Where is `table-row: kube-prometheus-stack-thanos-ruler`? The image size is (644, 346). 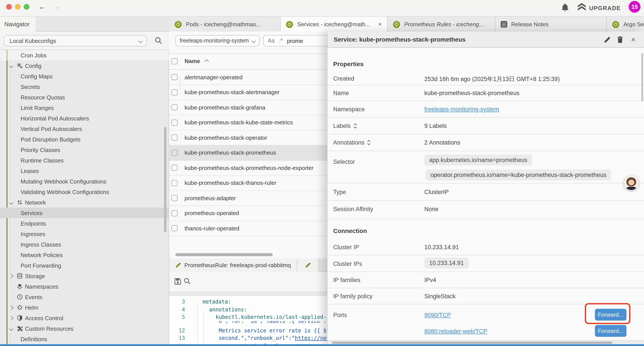 table-row: kube-prometheus-stack-thanos-ruler is located at coordinates (248, 183).